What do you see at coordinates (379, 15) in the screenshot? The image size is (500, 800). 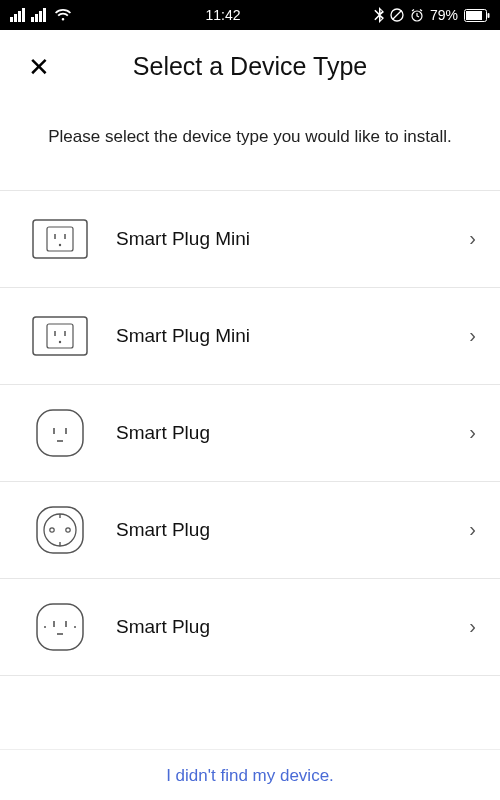 I see `bluetooth-icon` at bounding box center [379, 15].